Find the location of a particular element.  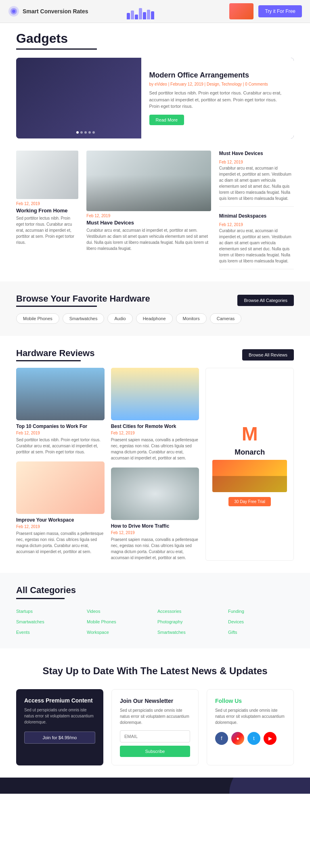

reviews-col-1: Top 10 Companies to Work For Feb 12, 201… is located at coordinates (61, 464).